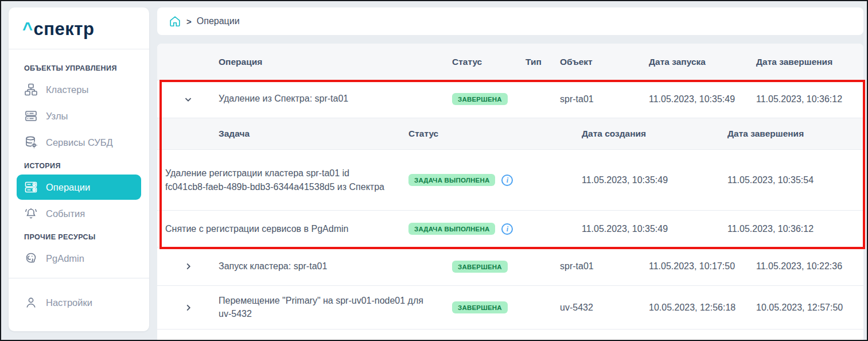  What do you see at coordinates (175, 21) in the screenshot?
I see `home-icon` at bounding box center [175, 21].